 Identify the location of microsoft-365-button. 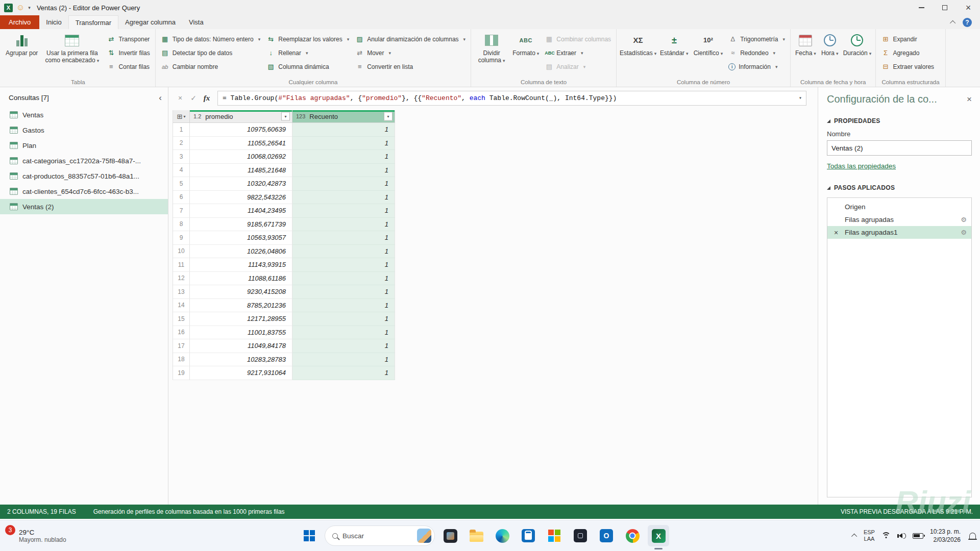
(554, 536).